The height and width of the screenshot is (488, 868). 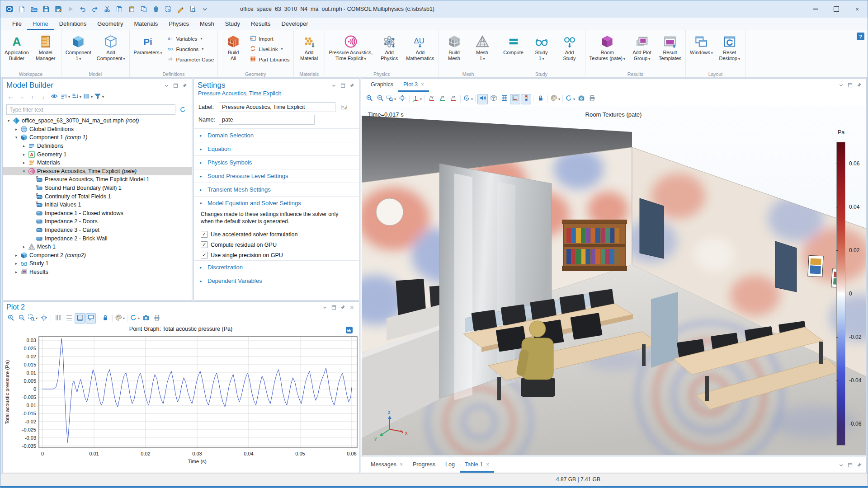 What do you see at coordinates (505, 99) in the screenshot?
I see `grid-button` at bounding box center [505, 99].